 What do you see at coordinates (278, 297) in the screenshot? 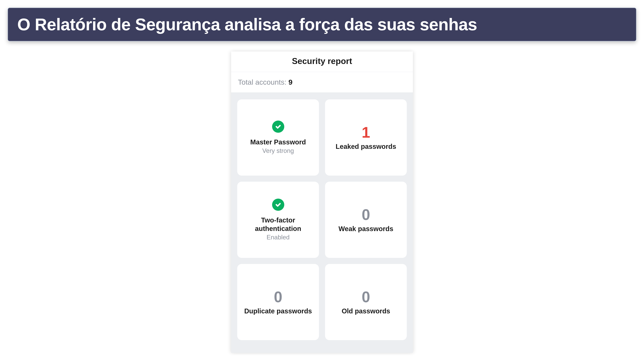
I see `duplicate-count: 0` at bounding box center [278, 297].